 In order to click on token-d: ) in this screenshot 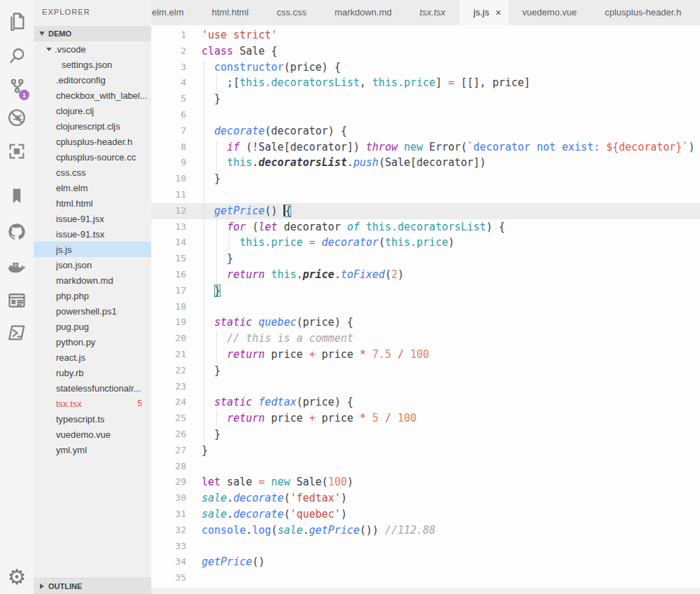, I will do `click(400, 275)`.